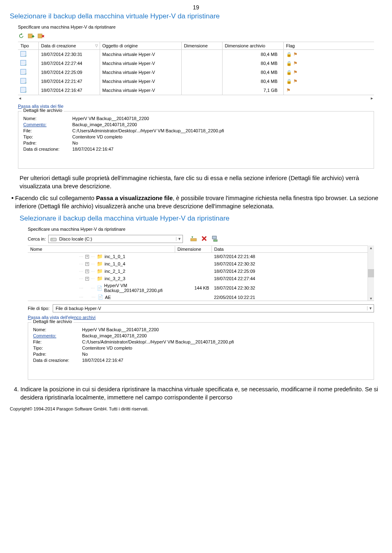 This screenshot has width=392, height=553. I want to click on remove-archive-icon, so click(41, 36).